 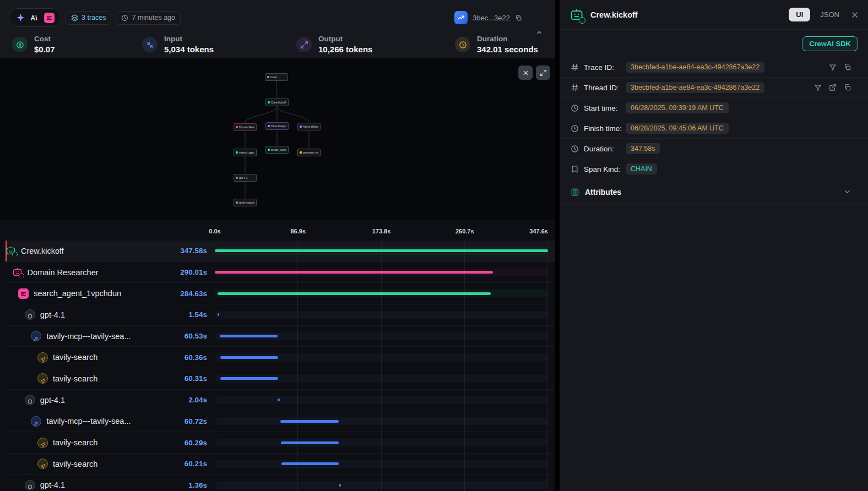 What do you see at coordinates (276, 77) in the screenshot?
I see `graph-node: Crew` at bounding box center [276, 77].